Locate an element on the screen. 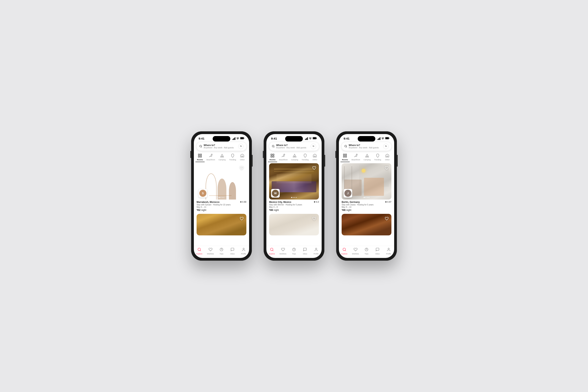 The height and width of the screenshot is (392, 588). listing-info: Mexico City, Mexico 5.0 Stay with Werner… is located at coordinates (294, 206).